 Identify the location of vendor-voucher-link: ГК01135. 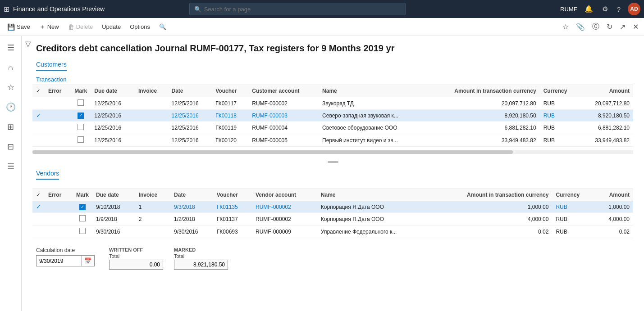
(227, 207).